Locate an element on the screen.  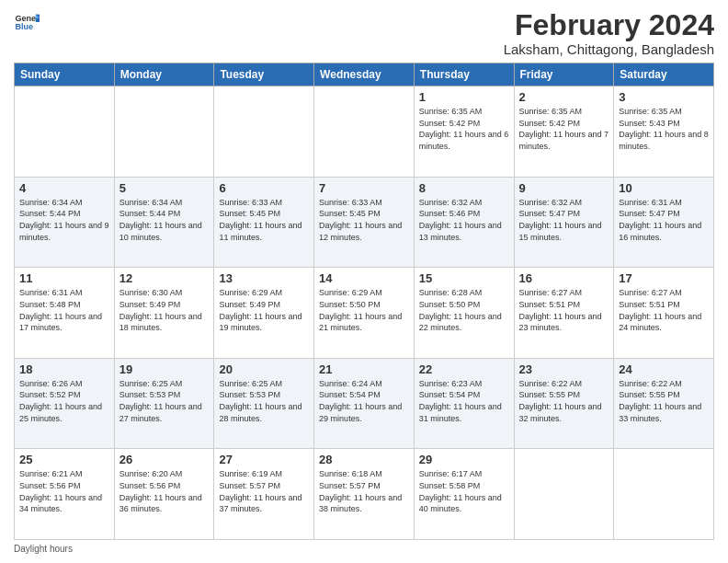
calendar-cell: 1Sunrise: 6:35 AM Sunset: 5:42 PM Daylig… is located at coordinates (463, 132).